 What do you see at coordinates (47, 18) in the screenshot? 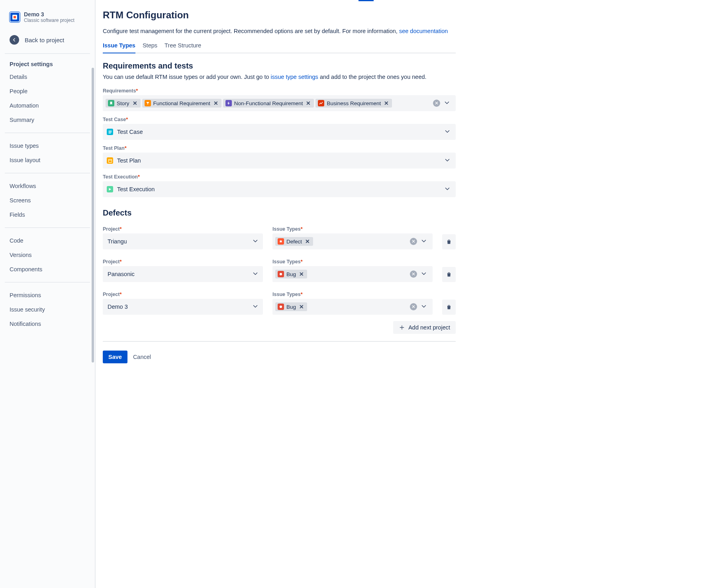
I see `project-header: Demo 3 Classic software project` at bounding box center [47, 18].